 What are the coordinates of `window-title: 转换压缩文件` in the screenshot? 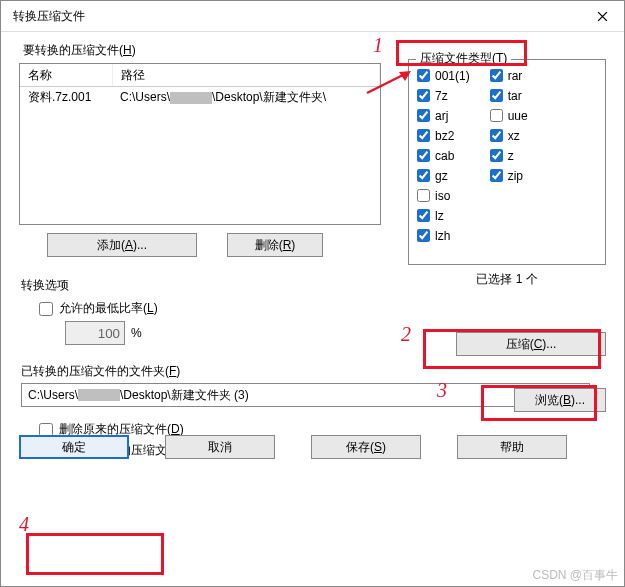 It's located at (49, 16).